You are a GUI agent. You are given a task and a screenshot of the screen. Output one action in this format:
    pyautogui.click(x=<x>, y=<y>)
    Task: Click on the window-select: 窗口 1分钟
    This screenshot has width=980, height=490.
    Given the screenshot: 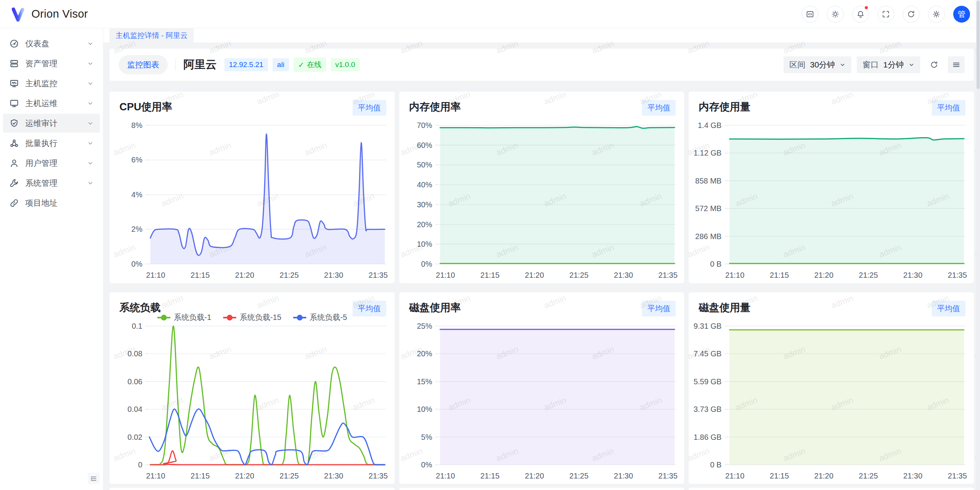 What is the action you would take?
    pyautogui.click(x=889, y=65)
    